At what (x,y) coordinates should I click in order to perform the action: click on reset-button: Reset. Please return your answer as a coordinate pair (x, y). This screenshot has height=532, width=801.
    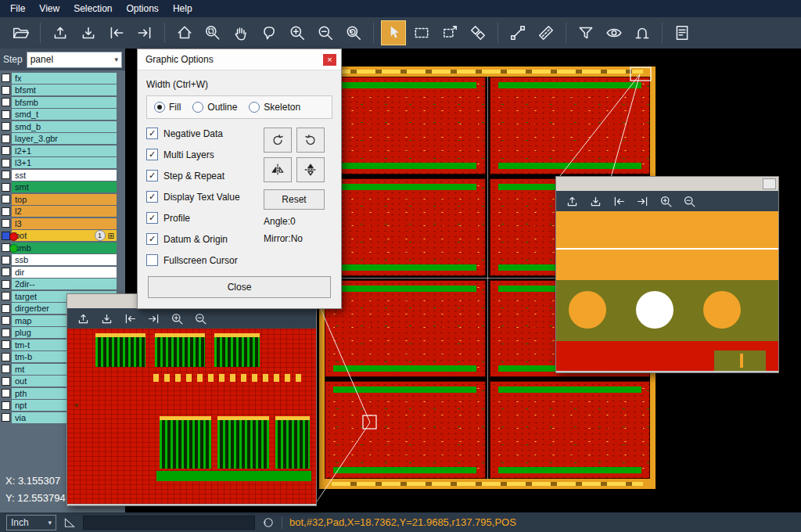
    Looking at the image, I should click on (294, 200).